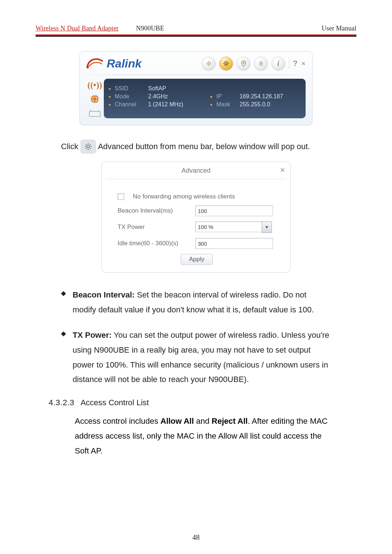 Image resolution: width=392 pixels, height=554 pixels. Describe the element at coordinates (95, 63) in the screenshot. I see `ralink-logo-icon` at that location.